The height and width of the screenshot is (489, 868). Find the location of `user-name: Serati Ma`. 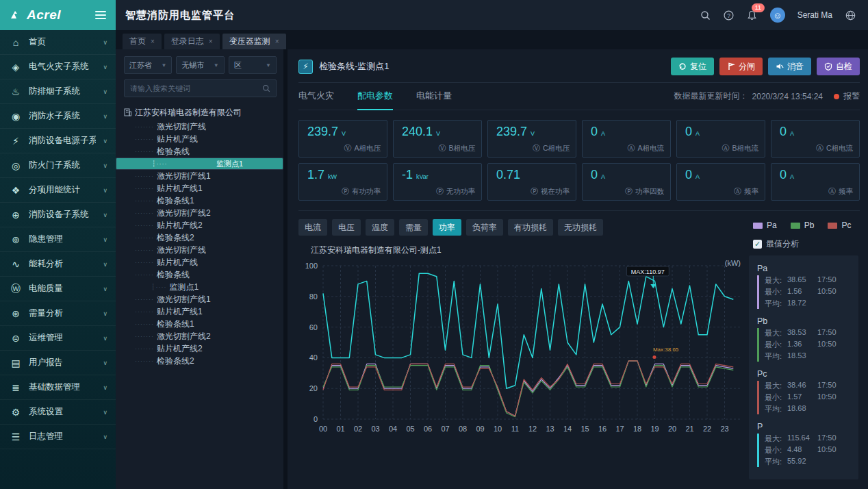

user-name: Serati Ma is located at coordinates (815, 15).